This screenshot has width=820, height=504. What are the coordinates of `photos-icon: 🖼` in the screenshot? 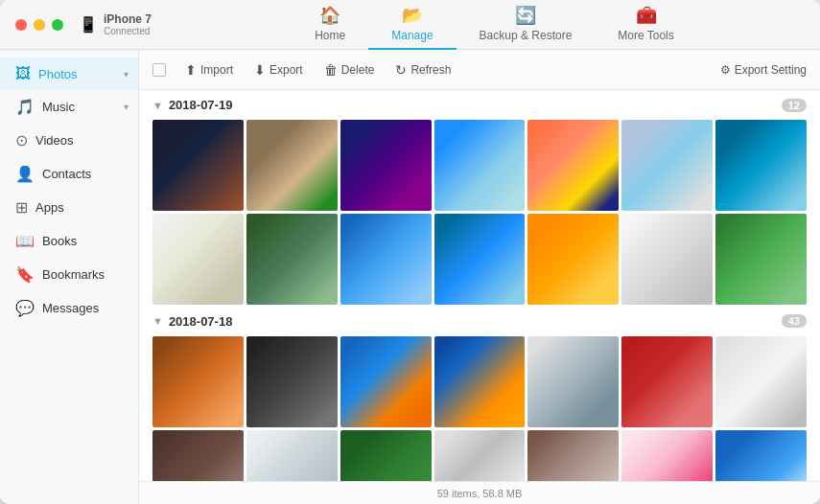 It's located at (23, 74).